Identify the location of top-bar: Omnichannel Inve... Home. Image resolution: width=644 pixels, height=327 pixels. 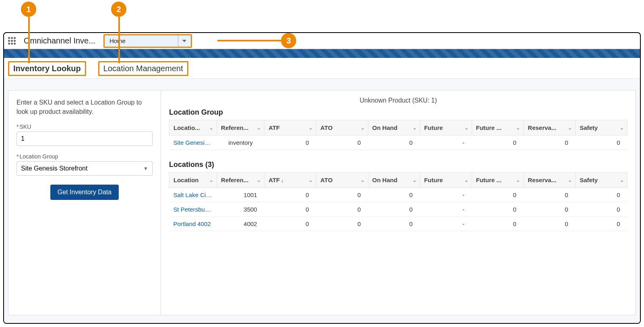
(322, 41).